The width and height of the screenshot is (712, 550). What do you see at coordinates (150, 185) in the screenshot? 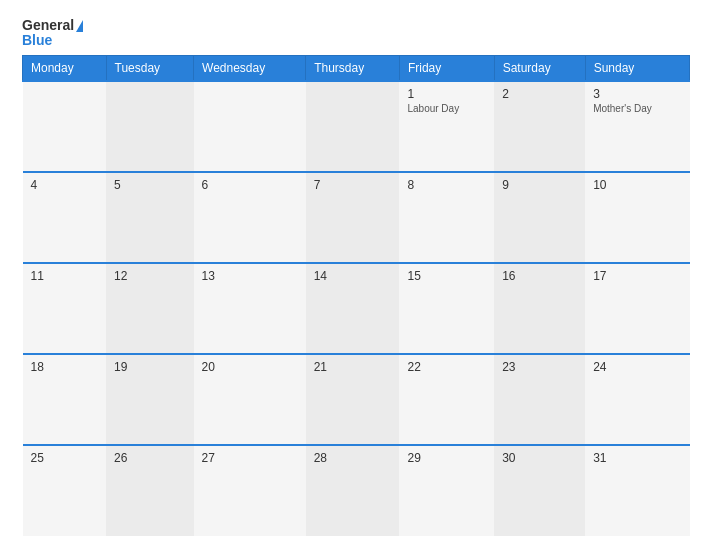
I see `day-number: 5` at bounding box center [150, 185].